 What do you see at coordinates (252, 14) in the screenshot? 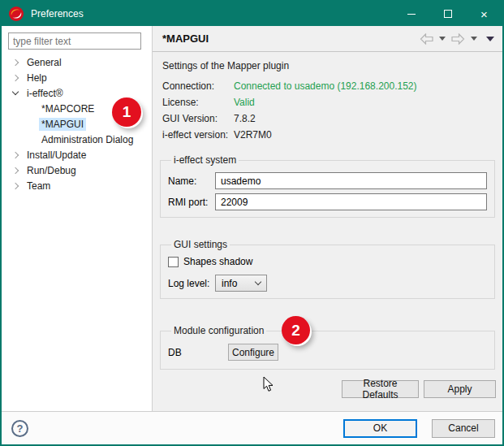
I see `titlebar: Preferences ×` at bounding box center [252, 14].